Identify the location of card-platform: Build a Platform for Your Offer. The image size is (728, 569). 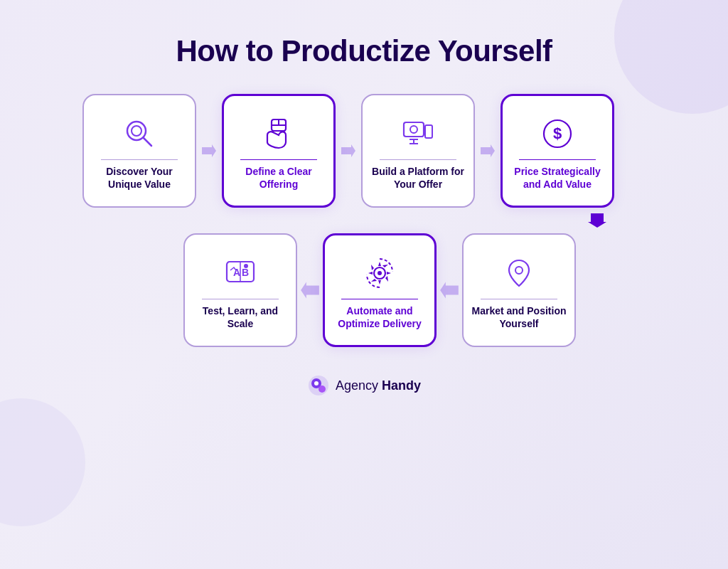
(418, 151).